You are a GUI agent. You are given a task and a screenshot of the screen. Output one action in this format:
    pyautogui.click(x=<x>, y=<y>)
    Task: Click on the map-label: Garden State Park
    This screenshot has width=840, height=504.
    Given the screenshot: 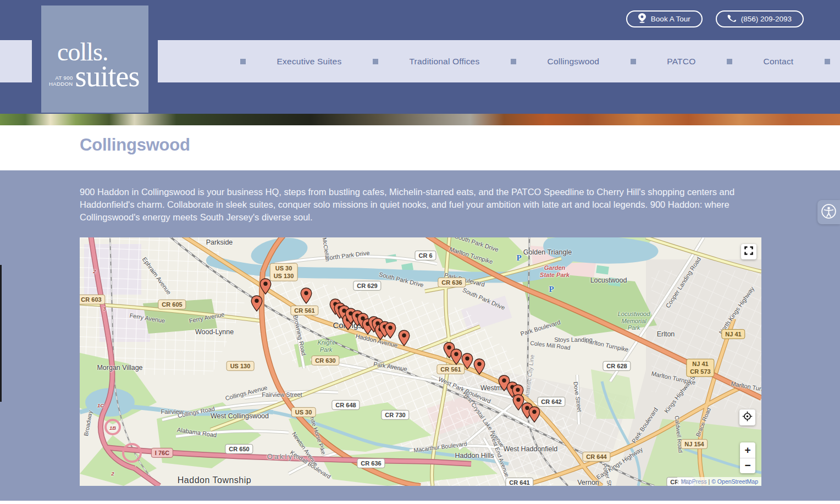 What is the action you would take?
    pyautogui.click(x=555, y=272)
    